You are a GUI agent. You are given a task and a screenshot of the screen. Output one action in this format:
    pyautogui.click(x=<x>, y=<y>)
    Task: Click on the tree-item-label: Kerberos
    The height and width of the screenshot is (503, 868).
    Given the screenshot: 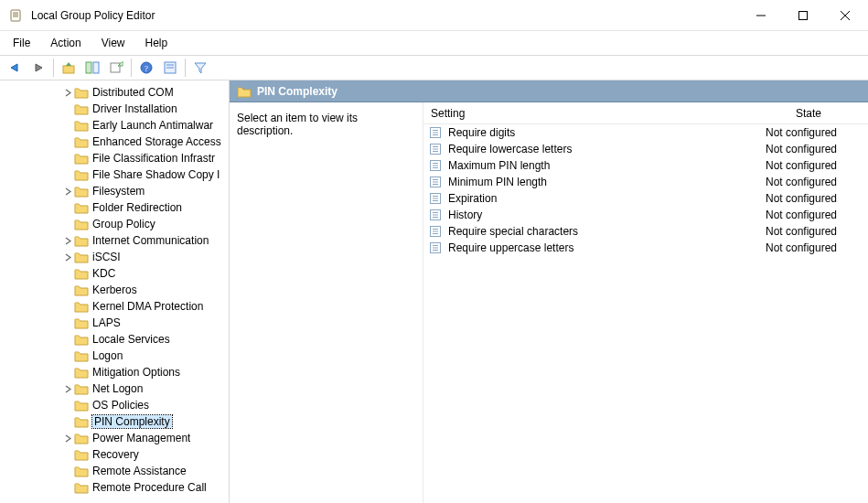 What is the action you would take?
    pyautogui.click(x=115, y=290)
    